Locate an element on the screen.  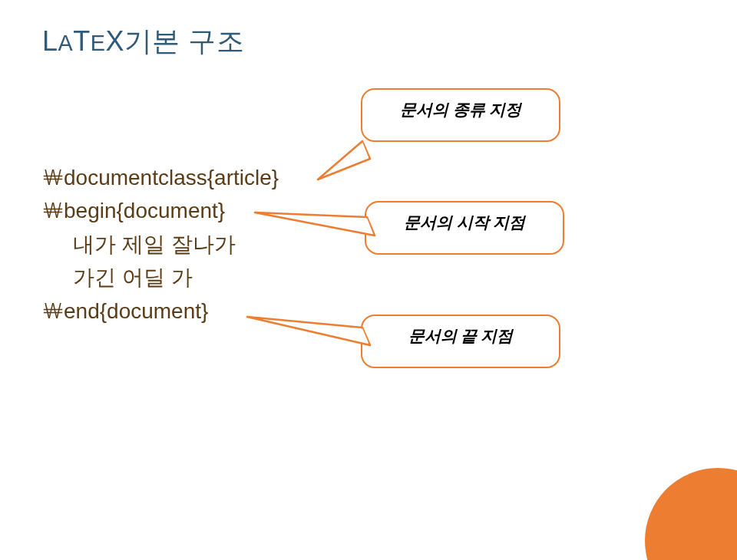
page-title: LATEX기본 구조 is located at coordinates (143, 41).